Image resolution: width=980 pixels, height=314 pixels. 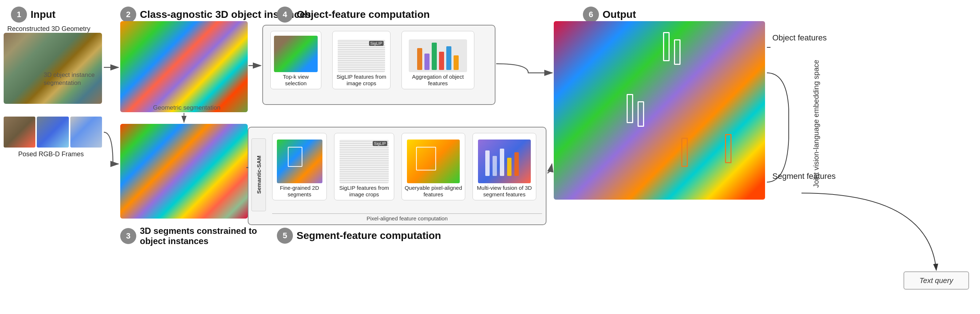 I want to click on step6-title: Output, so click(x=619, y=14).